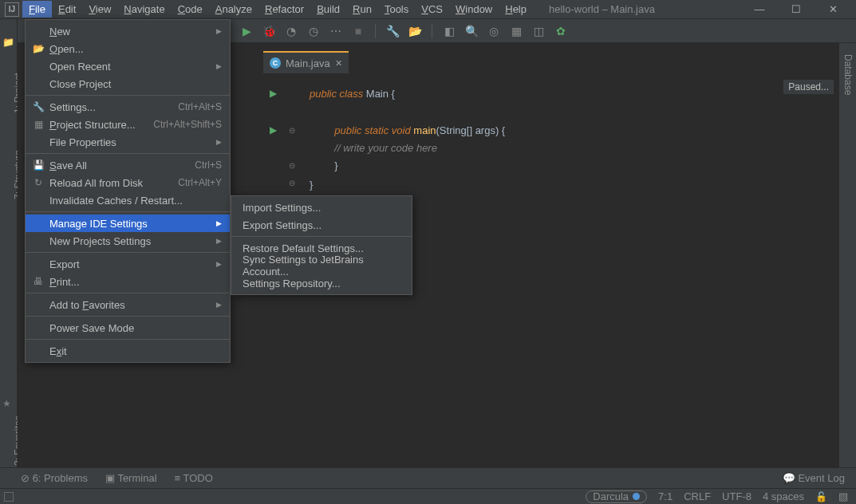 The height and width of the screenshot is (504, 856). What do you see at coordinates (329, 10) in the screenshot?
I see `menu-build: Build` at bounding box center [329, 10].